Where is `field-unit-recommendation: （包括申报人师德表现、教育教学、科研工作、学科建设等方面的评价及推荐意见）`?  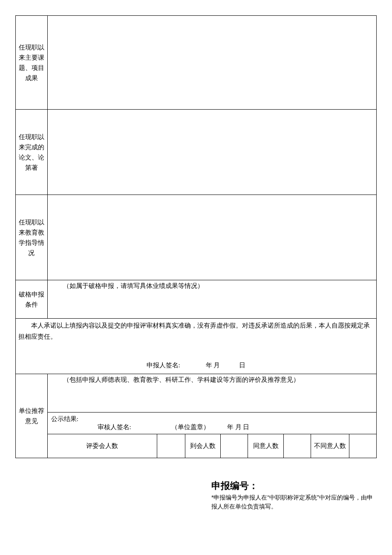
field-unit-recommendation: （包括申报人师德表现、教育教学、科研工作、学科建设等方面的评价及推荐意见） is located at coordinates (212, 393).